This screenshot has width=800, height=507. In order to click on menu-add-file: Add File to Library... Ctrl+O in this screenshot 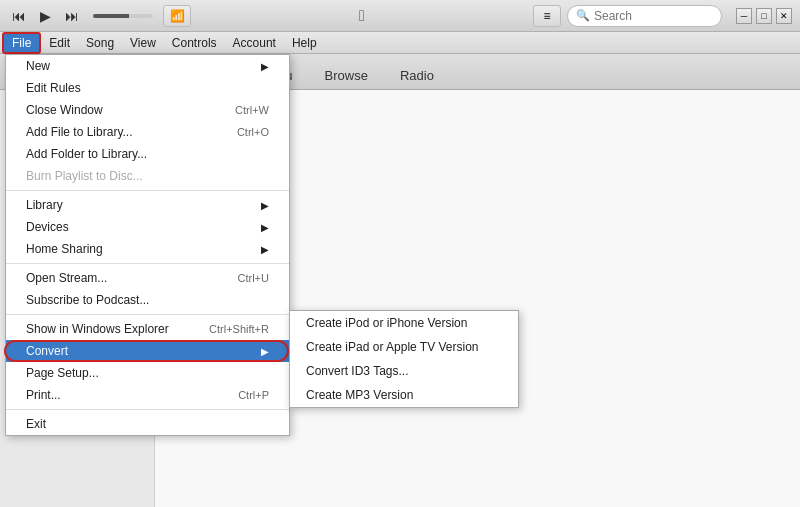, I will do `click(148, 132)`.